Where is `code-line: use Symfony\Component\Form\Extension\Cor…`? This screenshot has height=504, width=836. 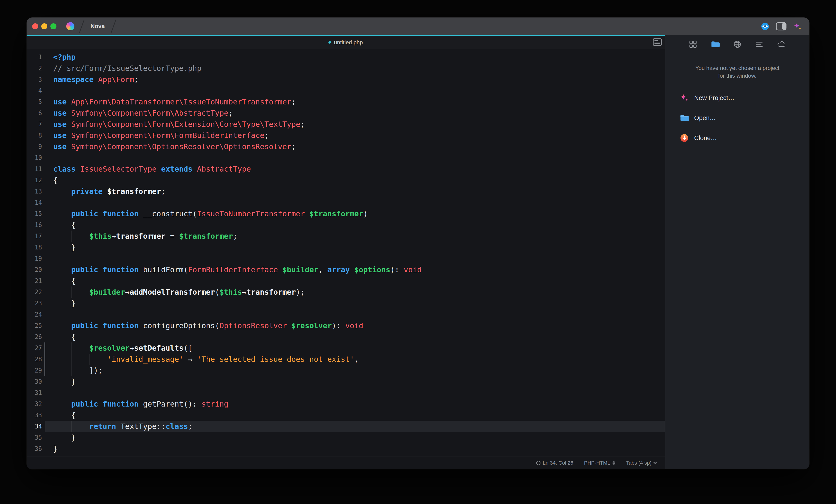 code-line: use Symfony\Component\Form\Extension\Cor… is located at coordinates (355, 124).